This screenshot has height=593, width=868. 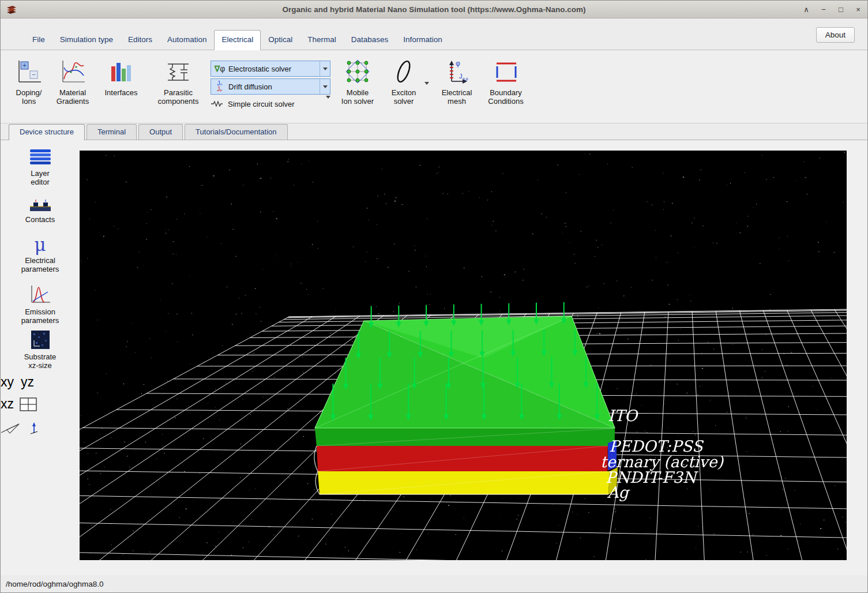 I want to click on main-menu-bar: File Simulation type Editors Automation …, so click(x=434, y=34).